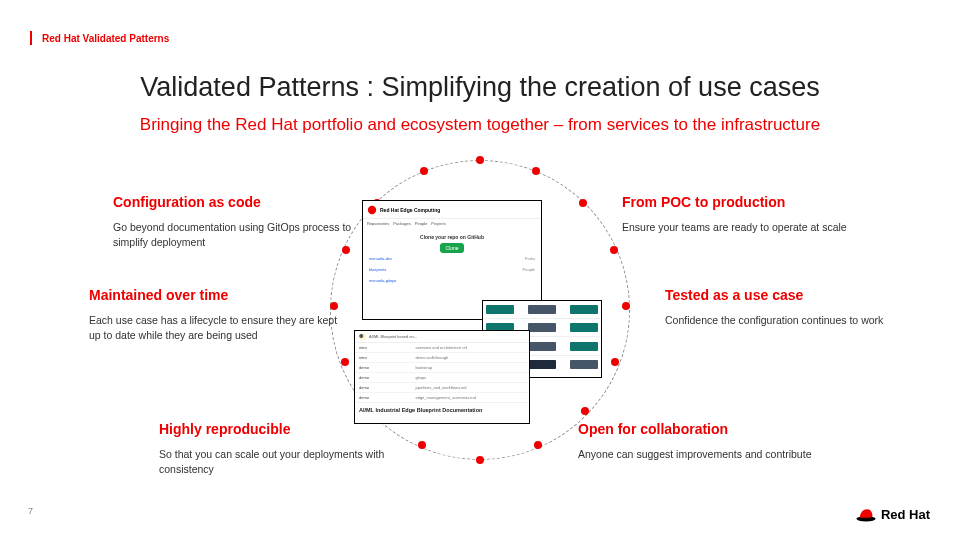 The height and width of the screenshot is (540, 960). I want to click on feature-reproducible: Highly reproducible So that you can scal…, so click(284, 449).